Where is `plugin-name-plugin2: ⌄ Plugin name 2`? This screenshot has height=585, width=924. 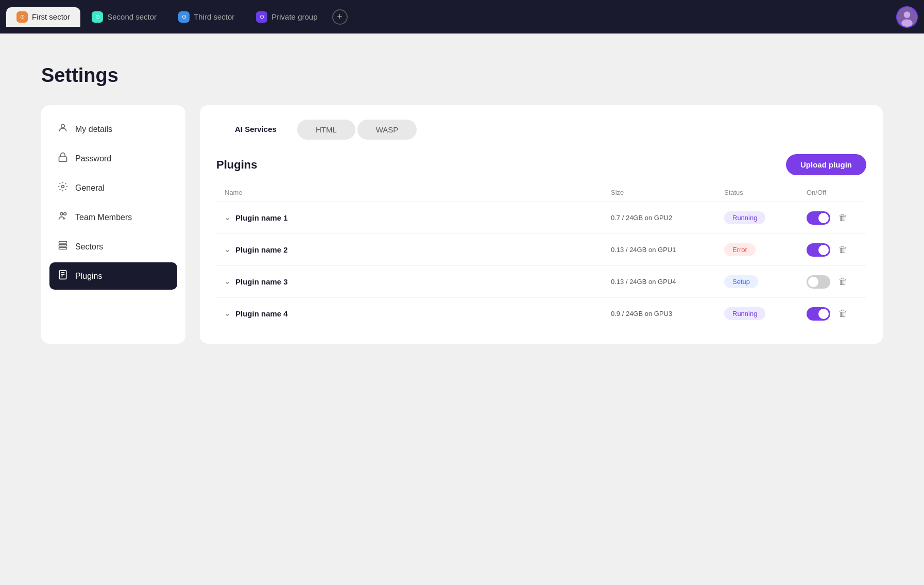 plugin-name-plugin2: ⌄ Plugin name 2 is located at coordinates (418, 249).